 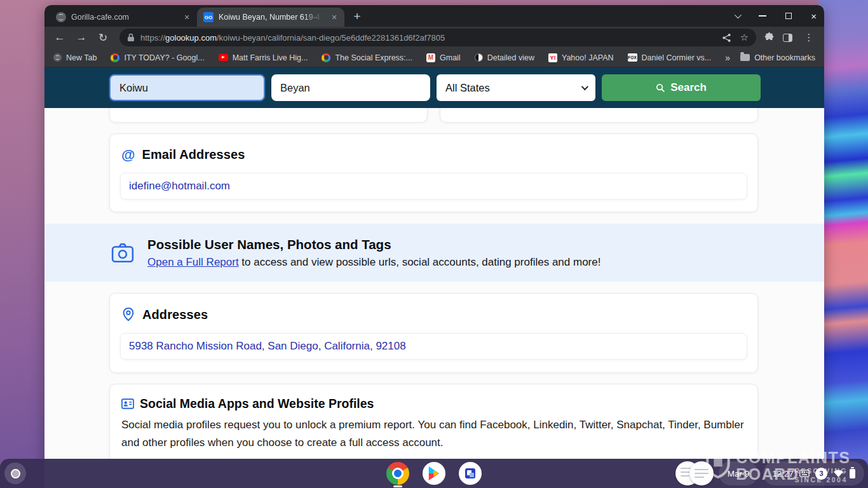 What do you see at coordinates (128, 155) in the screenshot?
I see `at-sign-icon: @` at bounding box center [128, 155].